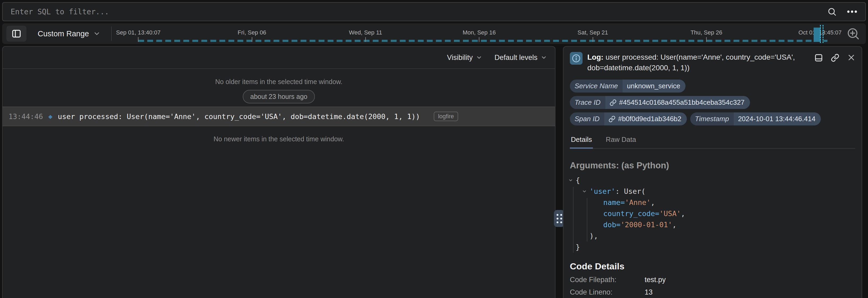  What do you see at coordinates (60, 12) in the screenshot?
I see `sql-filter-placeholder: Enter SQL to filter...` at bounding box center [60, 12].